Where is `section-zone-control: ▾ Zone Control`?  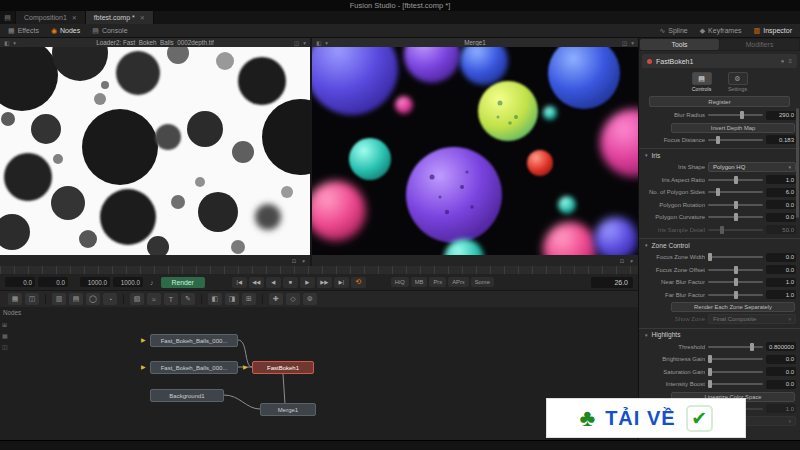
section-zone-control: ▾ Zone Control is located at coordinates (720, 244).